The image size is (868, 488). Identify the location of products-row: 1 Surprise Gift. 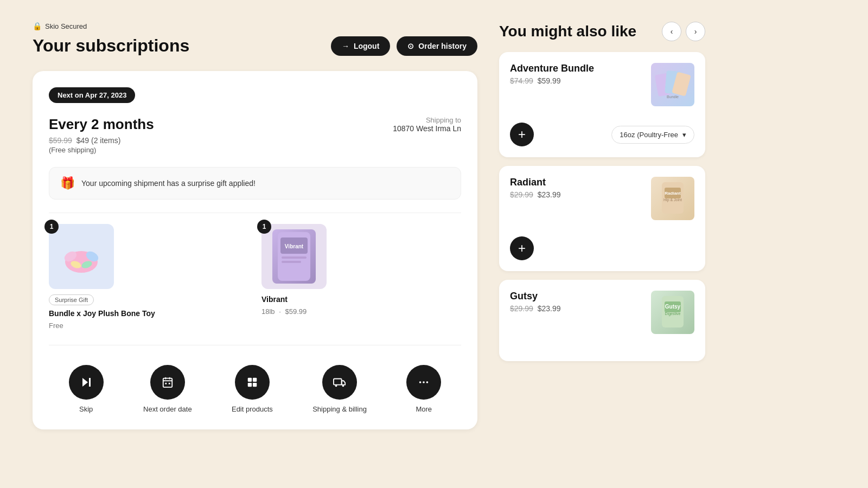
(255, 277).